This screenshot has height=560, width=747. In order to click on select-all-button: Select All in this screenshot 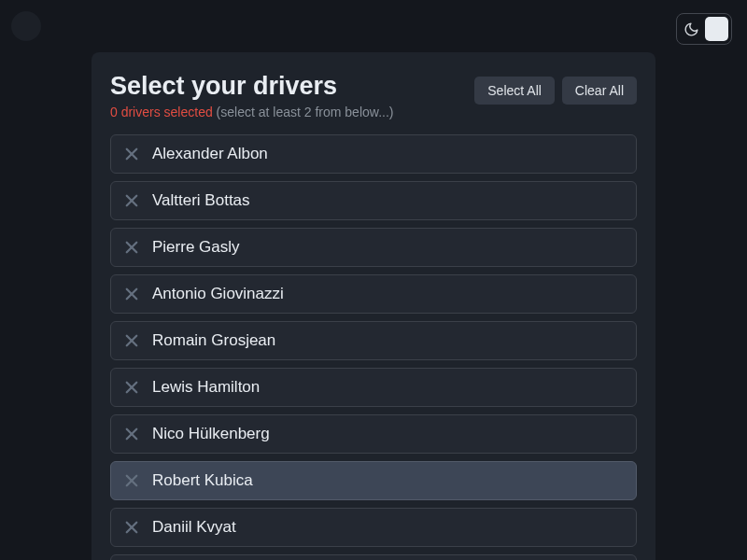, I will do `click(514, 91)`.